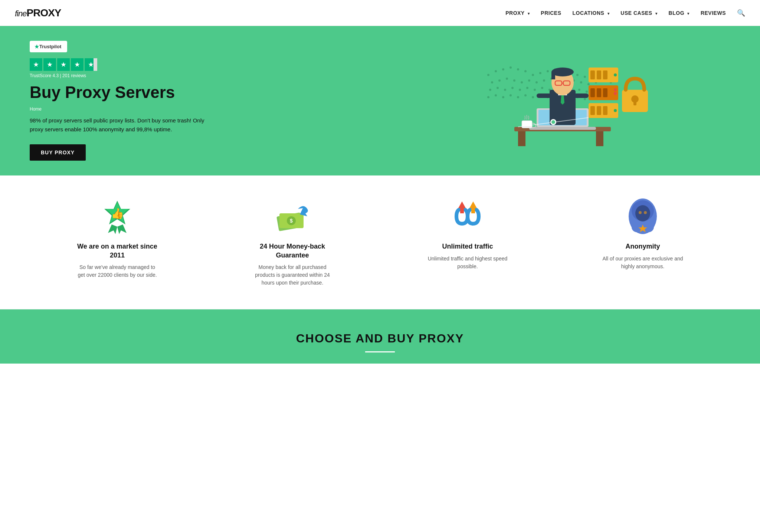 The width and height of the screenshot is (760, 532). I want to click on breadcrumb: Home, so click(205, 109).